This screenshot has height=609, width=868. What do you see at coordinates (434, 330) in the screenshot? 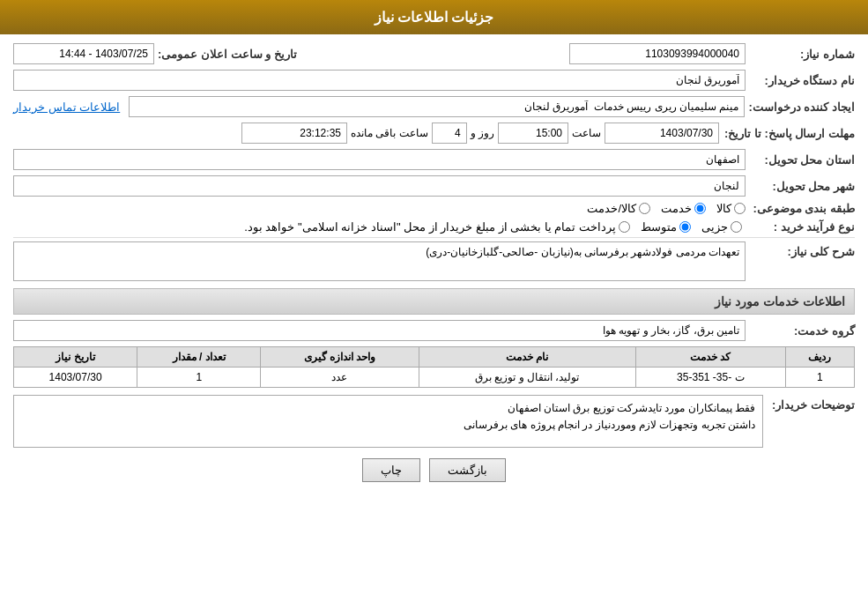
I see `service-group-row: گروه خدمت:` at bounding box center [434, 330].